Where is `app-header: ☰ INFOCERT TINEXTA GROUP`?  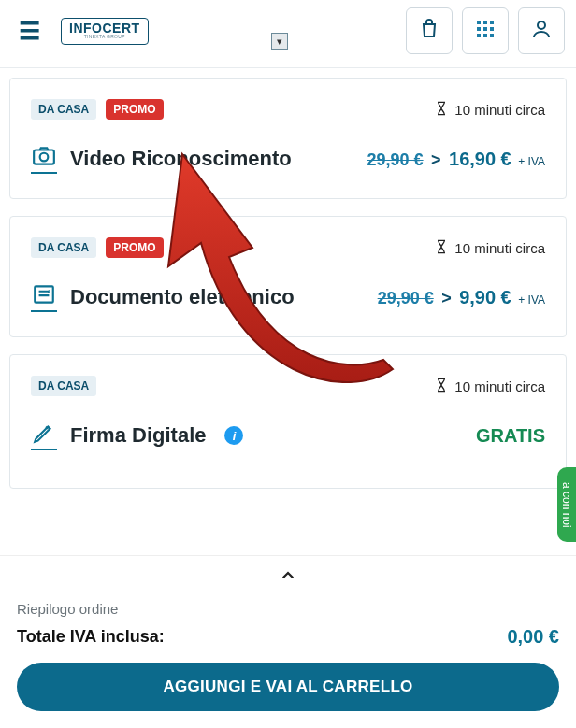
app-header: ☰ INFOCERT TINEXTA GROUP is located at coordinates (288, 31).